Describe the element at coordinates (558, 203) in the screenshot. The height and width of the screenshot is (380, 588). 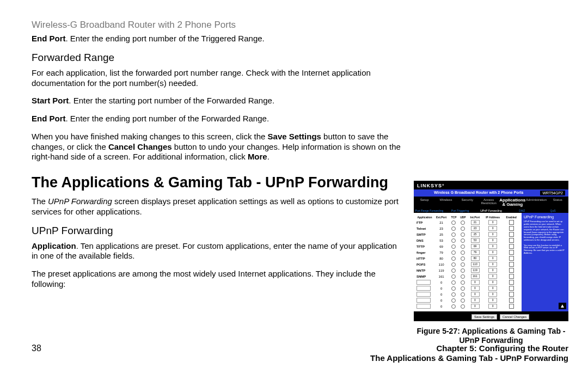
I see `tab-status: Status` at that location.